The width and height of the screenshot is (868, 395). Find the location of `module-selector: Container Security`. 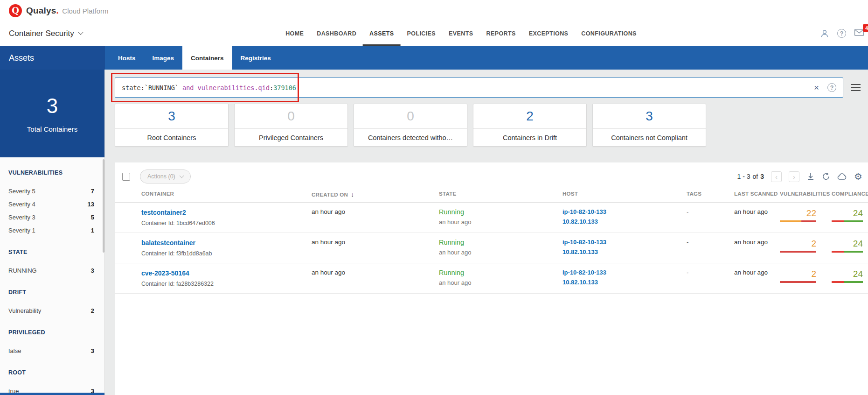

module-selector: Container Security is located at coordinates (46, 34).